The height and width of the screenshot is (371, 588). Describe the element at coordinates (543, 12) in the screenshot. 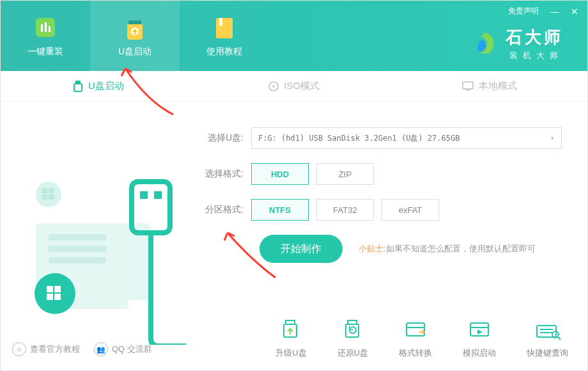

I see `titlebar: 免责声明 — ✕` at that location.